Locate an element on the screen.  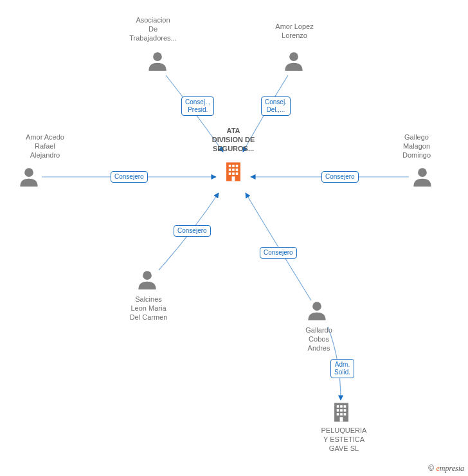
copyright-symbol: © is located at coordinates (431, 468).